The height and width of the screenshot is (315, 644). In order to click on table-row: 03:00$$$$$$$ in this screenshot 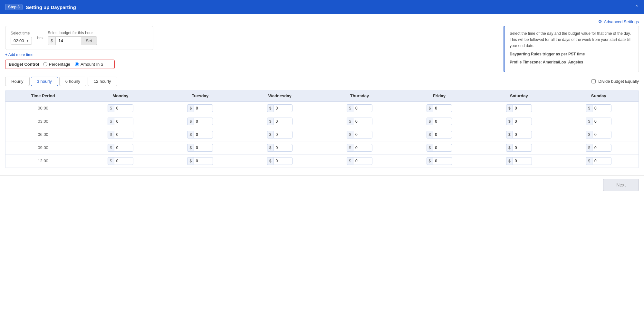, I will do `click(322, 121)`.